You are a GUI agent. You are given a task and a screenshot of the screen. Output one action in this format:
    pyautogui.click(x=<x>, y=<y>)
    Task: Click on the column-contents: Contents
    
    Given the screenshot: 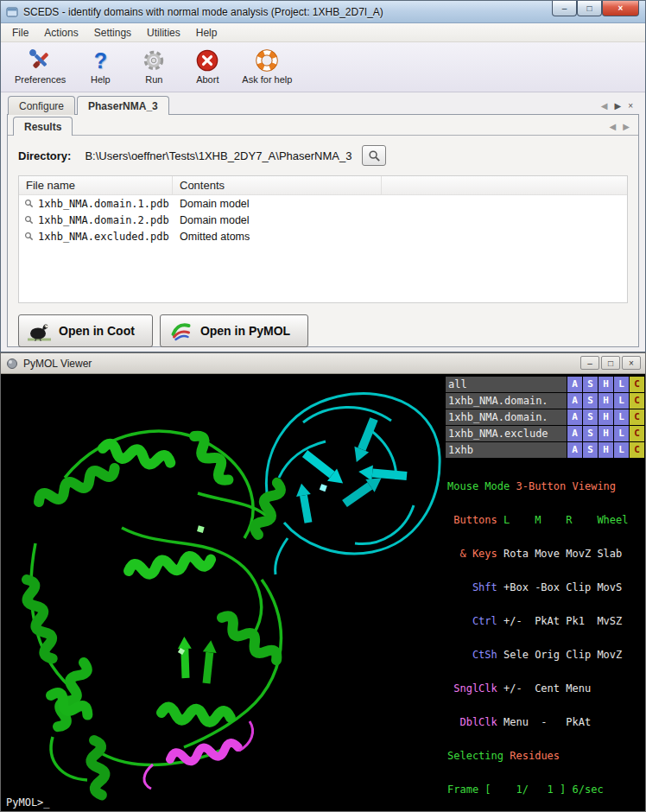 What is the action you would take?
    pyautogui.click(x=277, y=185)
    